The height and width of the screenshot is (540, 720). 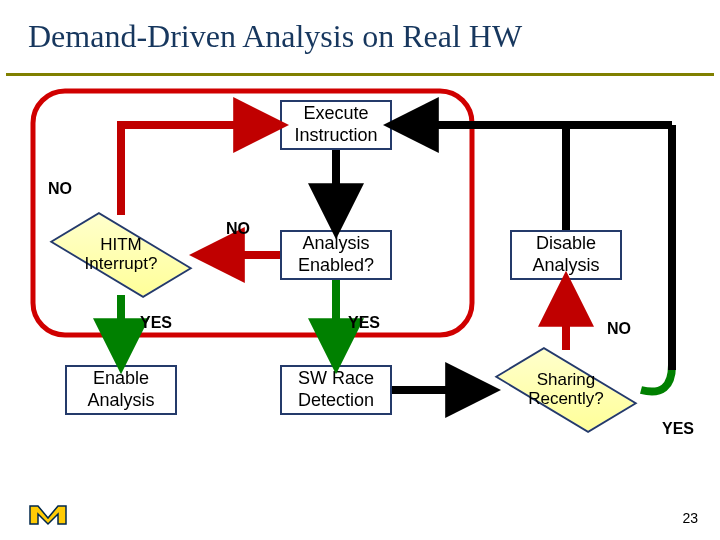 I want to click on label-no-sharing: NO, so click(x=619, y=329).